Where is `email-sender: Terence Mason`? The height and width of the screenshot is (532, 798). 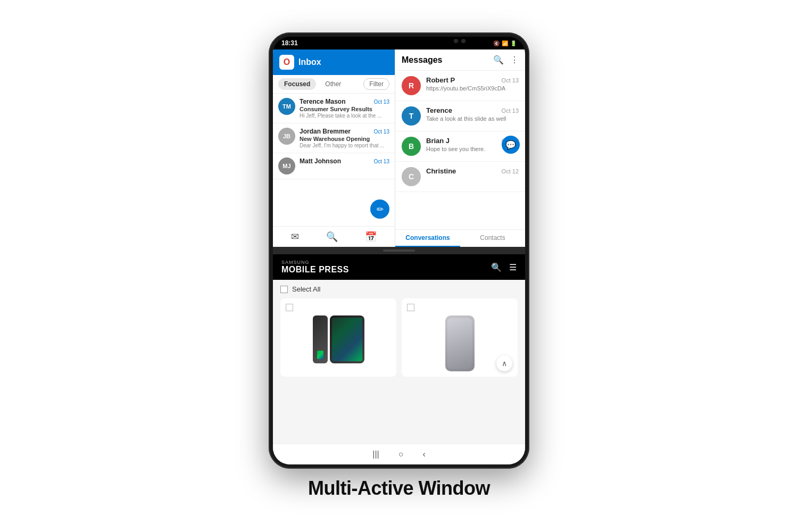 email-sender: Terence Mason is located at coordinates (322, 102).